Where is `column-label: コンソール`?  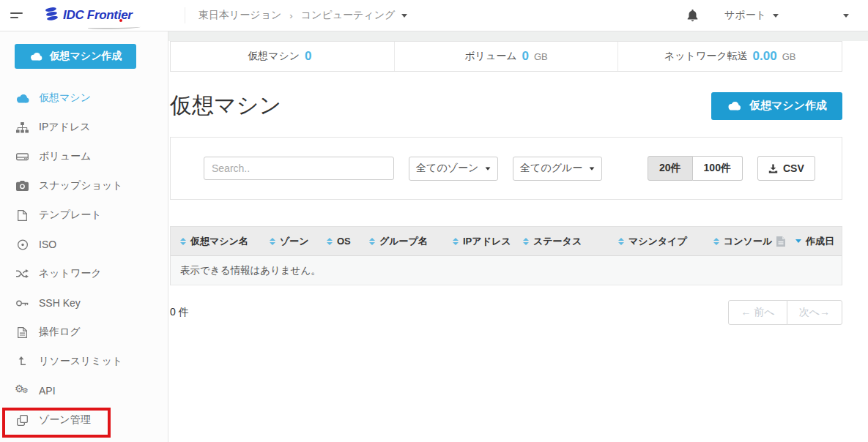 column-label: コンソール is located at coordinates (748, 241).